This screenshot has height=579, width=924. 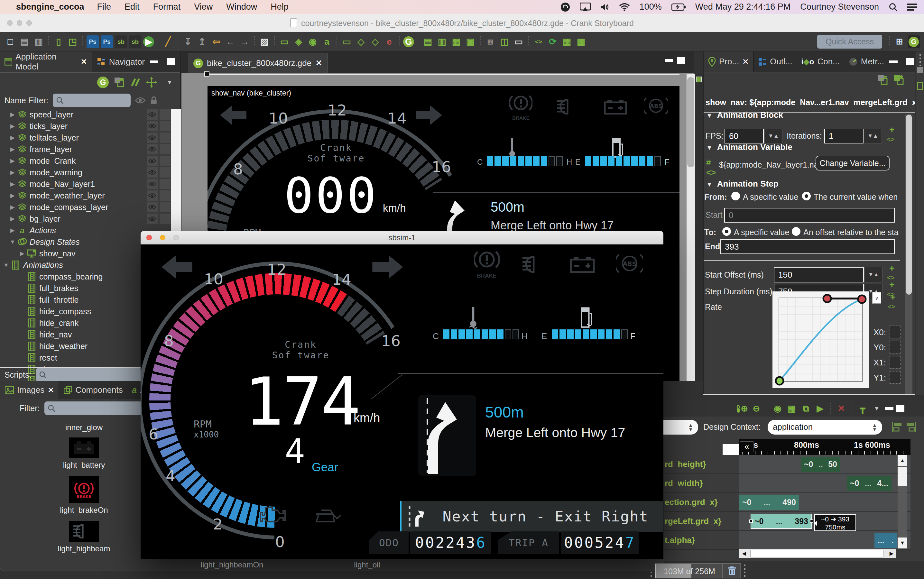 I want to click on quick-access-button: Quick Access, so click(x=850, y=42).